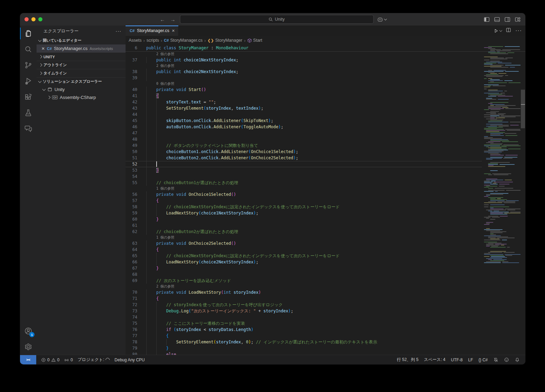 The width and height of the screenshot is (545, 392). I want to click on breadcrumb-storymanager-cs: C#StoryManager.cs, so click(183, 40).